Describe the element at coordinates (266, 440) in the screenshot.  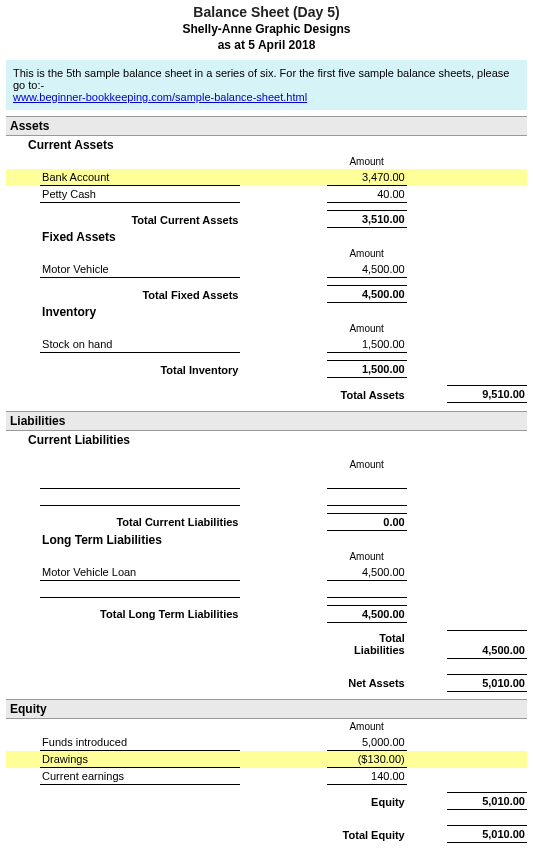
I see `current-liabilities-heading: Current Liabilities` at that location.